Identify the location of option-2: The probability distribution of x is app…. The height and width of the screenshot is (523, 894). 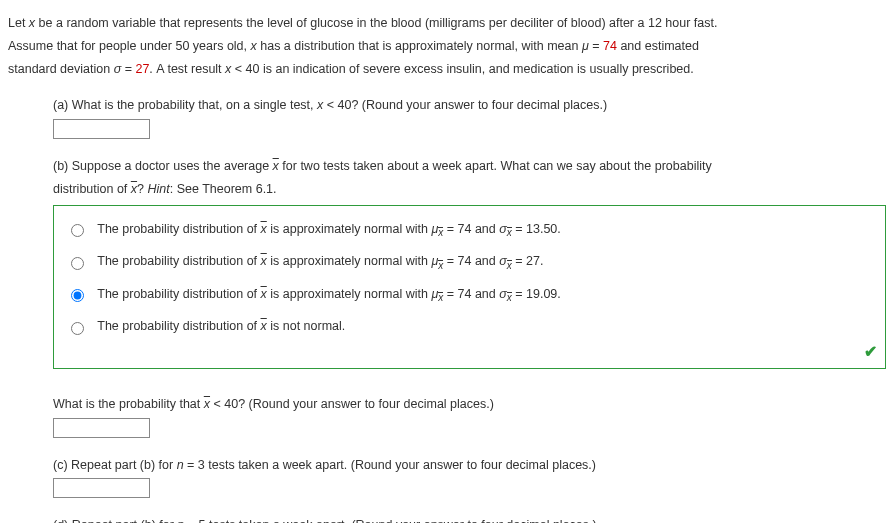
(470, 262).